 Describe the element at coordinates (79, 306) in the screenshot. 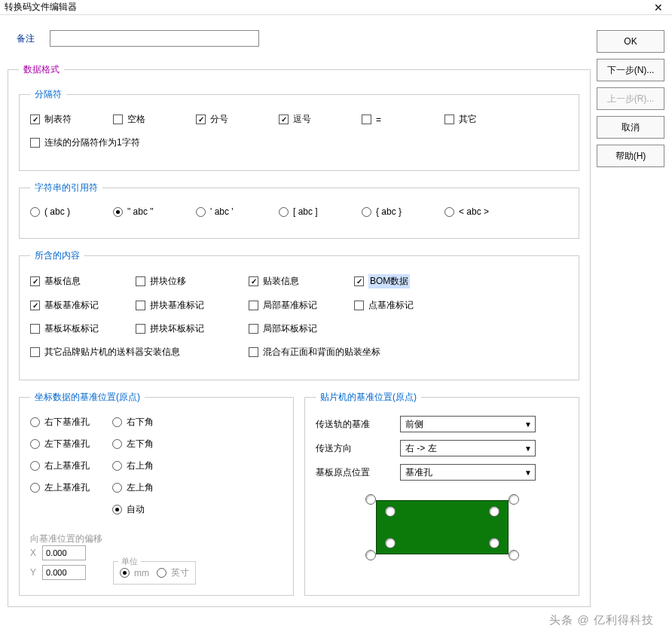

I see `cb-base-fiducial: 基板基准标记` at that location.